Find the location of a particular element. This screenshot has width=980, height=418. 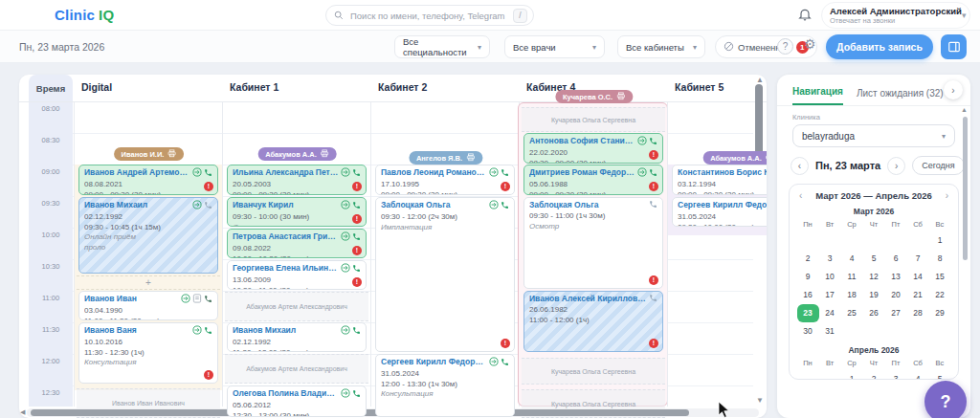

column-title: Digital is located at coordinates (97, 87).